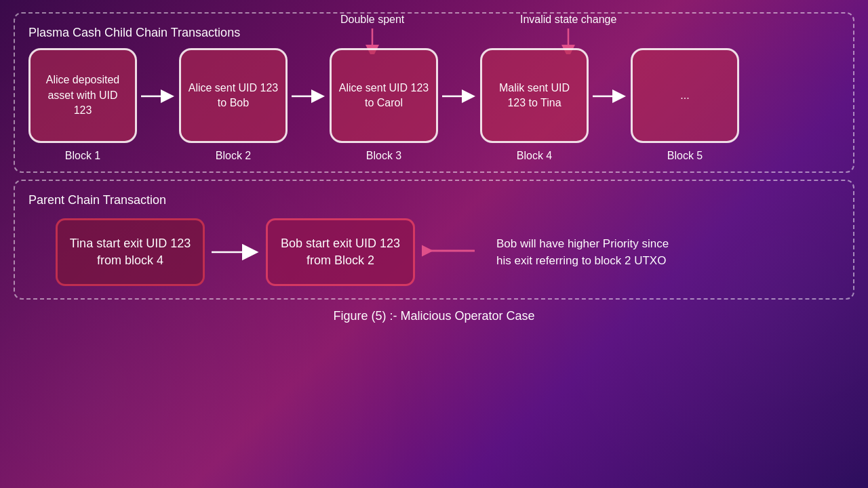 The image size is (868, 488). What do you see at coordinates (233, 96) in the screenshot?
I see `block-box-2: Alice sent UID 123 to Bob` at bounding box center [233, 96].